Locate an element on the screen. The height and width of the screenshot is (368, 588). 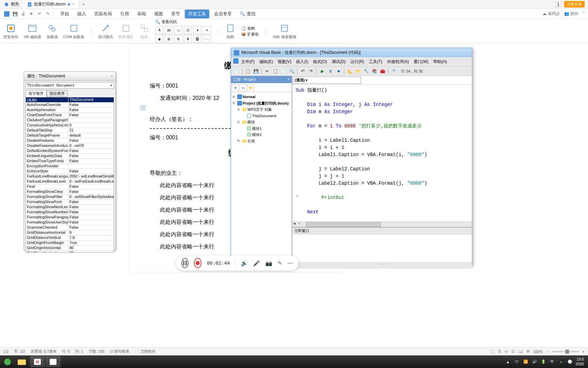
vbe-menu-file: 文件(F) is located at coordinates (248, 62).